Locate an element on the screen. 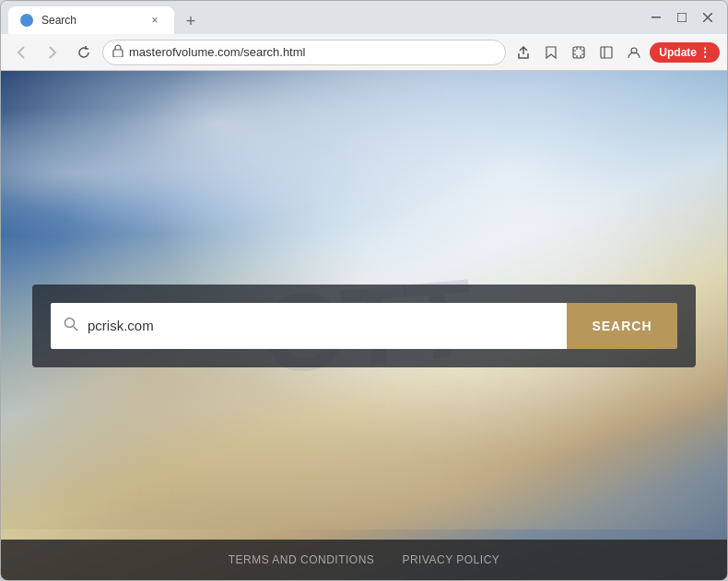  maximize-button is located at coordinates (682, 17).